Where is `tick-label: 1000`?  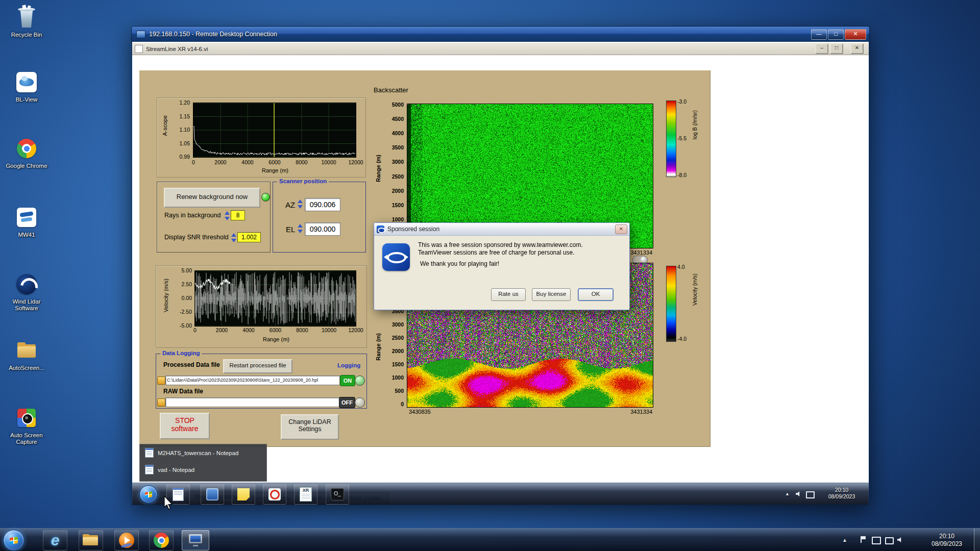 tick-label: 1000 is located at coordinates (398, 378).